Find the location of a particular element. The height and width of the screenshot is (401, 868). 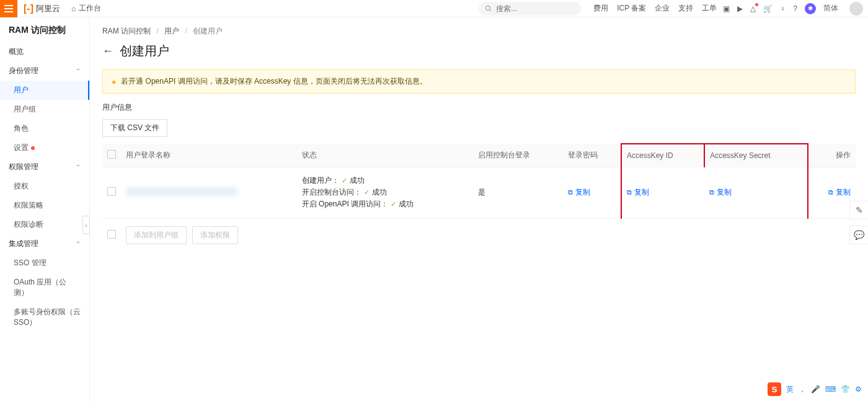

checkbox-all is located at coordinates (112, 154).